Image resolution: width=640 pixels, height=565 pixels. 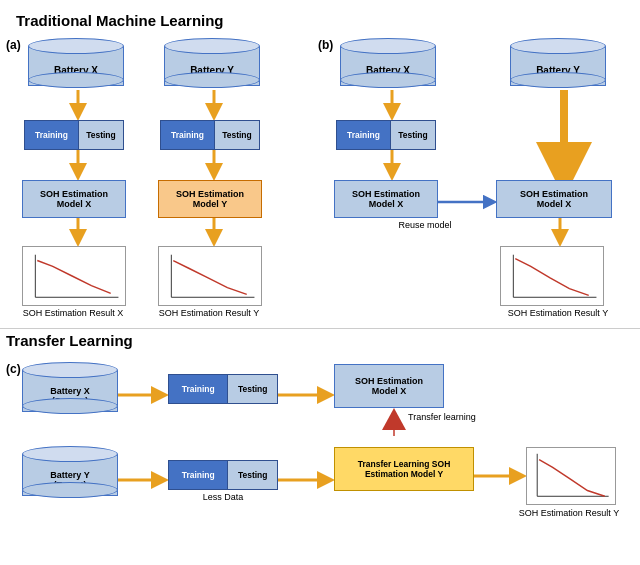 I want to click on arrow-split-soh-cx, so click(x=306, y=395).